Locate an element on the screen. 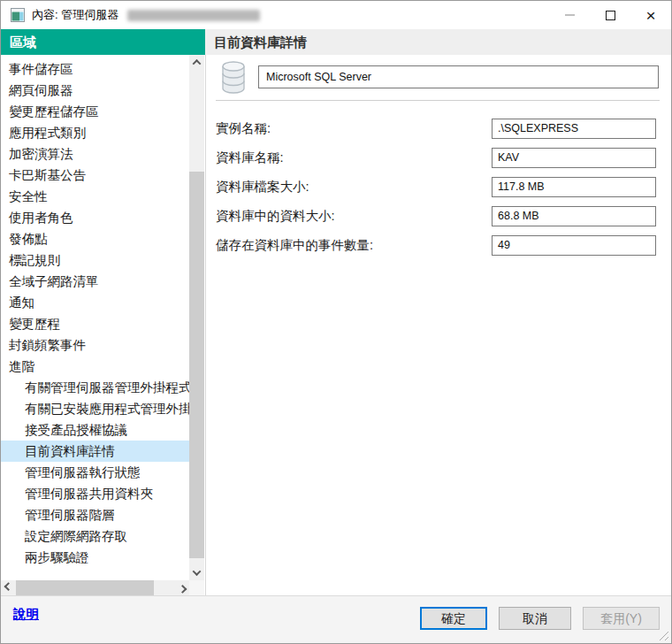  field-label: 資料庫名稱: is located at coordinates (354, 157).